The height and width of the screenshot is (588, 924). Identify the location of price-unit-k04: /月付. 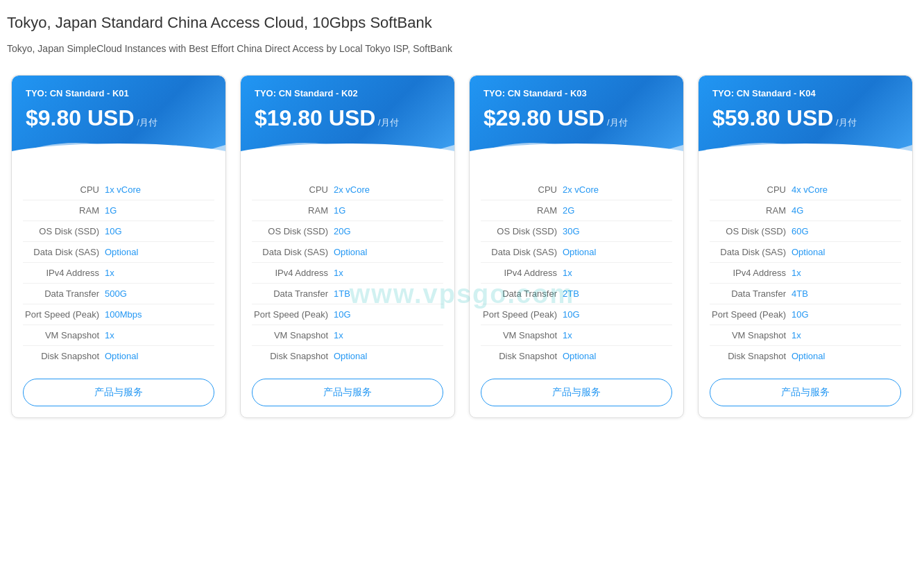
(845, 122).